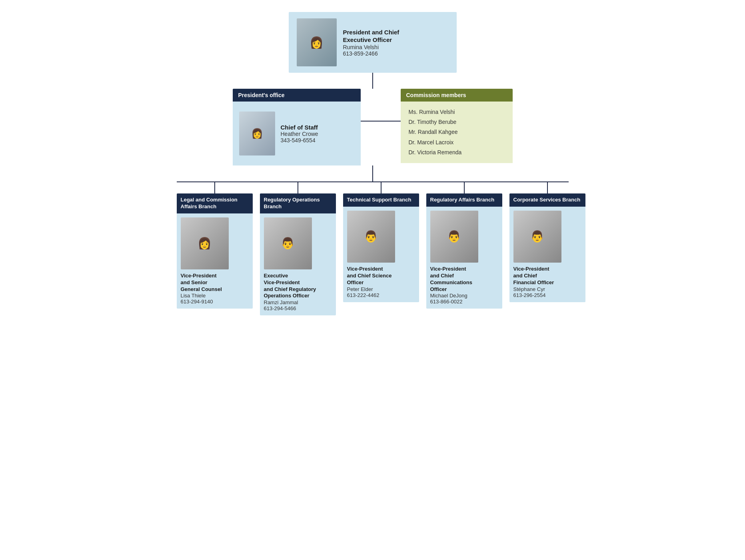  What do you see at coordinates (300, 140) in the screenshot?
I see `chief-of-staff-phone: 343-549-6554` at bounding box center [300, 140].